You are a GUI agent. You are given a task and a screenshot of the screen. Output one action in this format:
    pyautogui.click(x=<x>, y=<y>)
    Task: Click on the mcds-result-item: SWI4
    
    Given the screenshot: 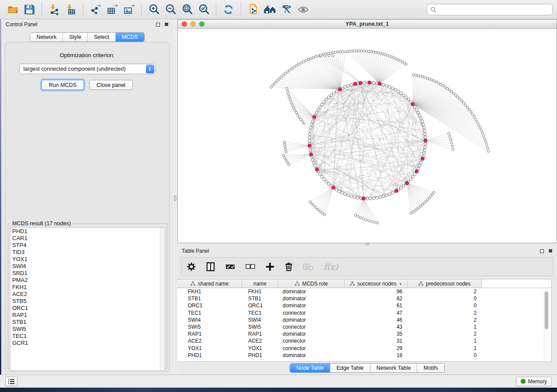 What is the action you would take?
    pyautogui.click(x=87, y=266)
    